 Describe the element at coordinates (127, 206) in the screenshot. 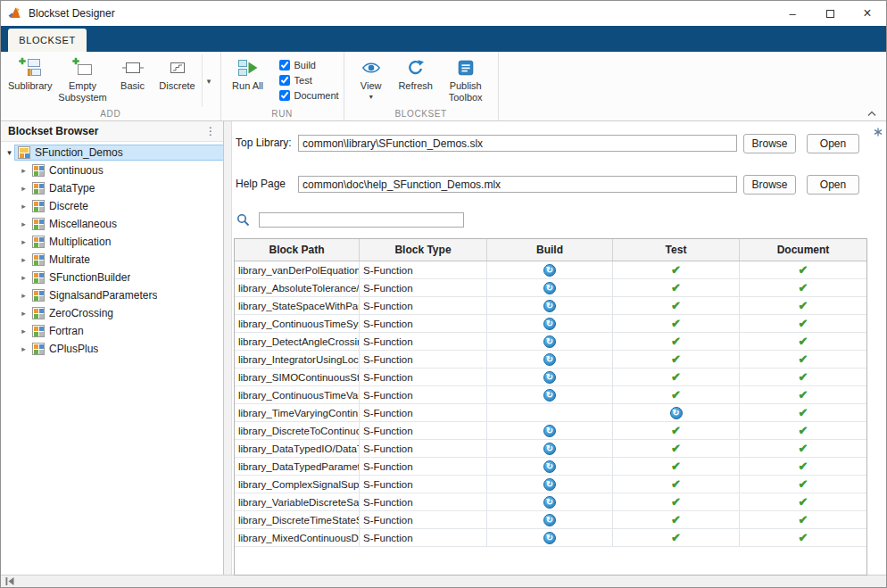

I see `tree-item-body: Discrete` at that location.